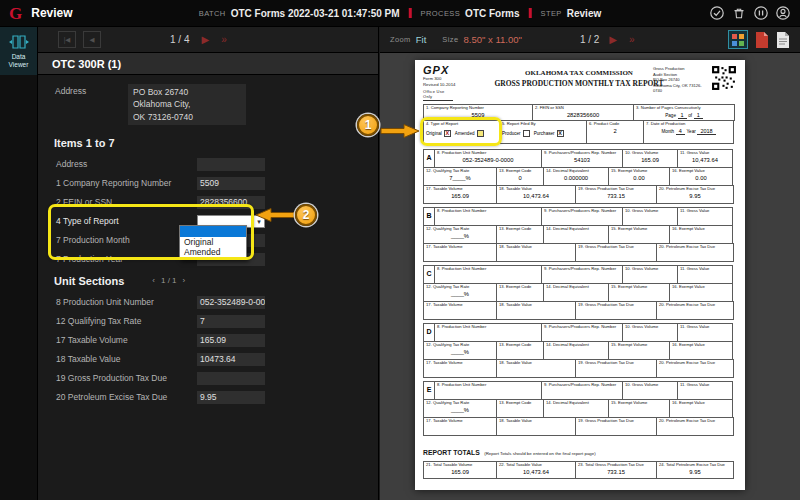 Image resolution: width=800 pixels, height=500 pixels. I want to click on viewer-next-page-button: ▶, so click(613, 40).